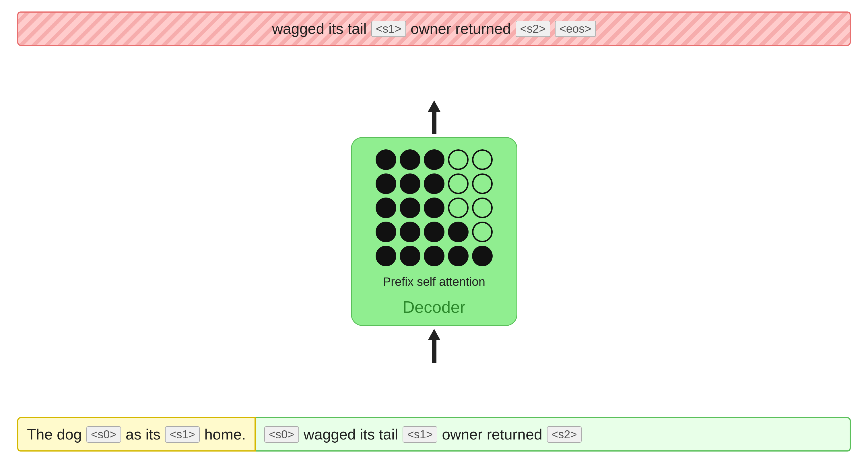  What do you see at coordinates (553, 434) in the screenshot?
I see `input-right: <s0> wagged its tail <s1> owner returned…` at bounding box center [553, 434].